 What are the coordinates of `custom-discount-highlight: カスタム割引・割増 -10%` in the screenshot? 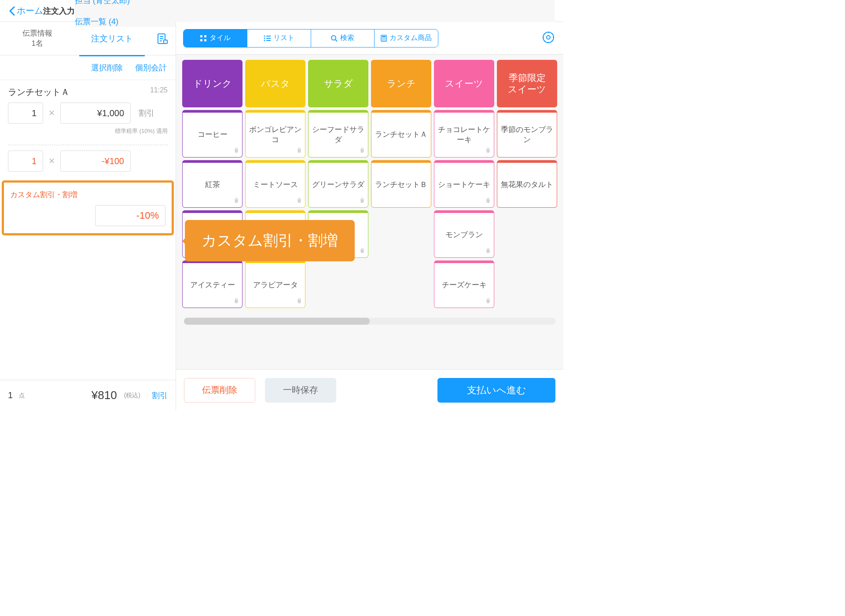 It's located at (88, 208).